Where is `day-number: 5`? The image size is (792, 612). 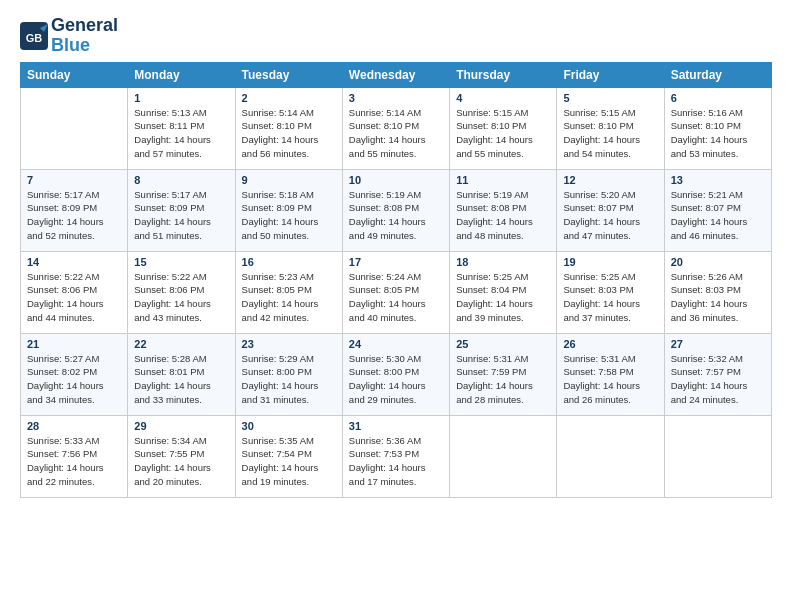
day-number: 5 is located at coordinates (610, 98).